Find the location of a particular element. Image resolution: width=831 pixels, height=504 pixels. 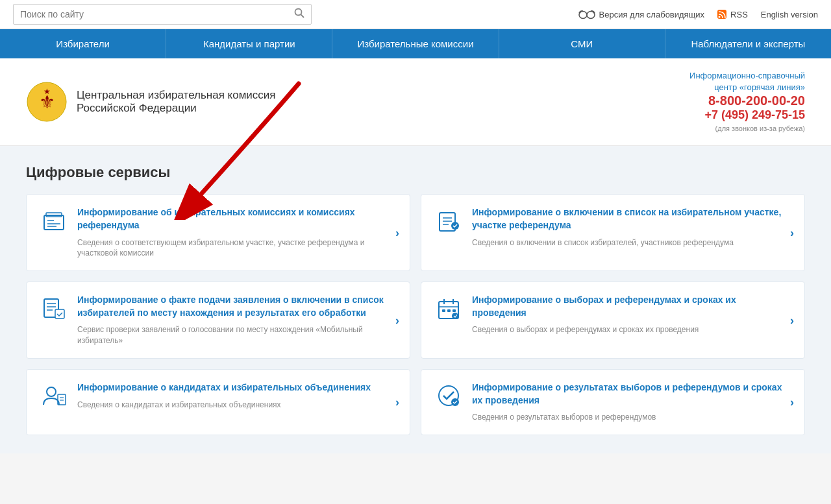

hotline-note: (для звонков из-за рубежа) is located at coordinates (760, 128).